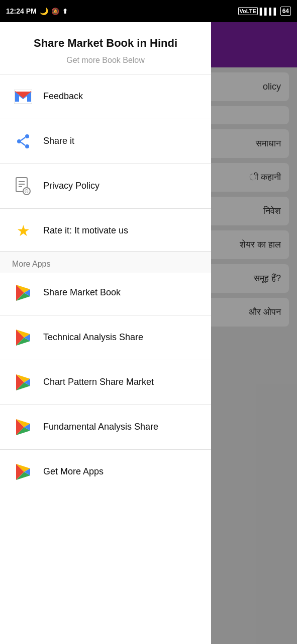  Describe the element at coordinates (149, 11) in the screenshot. I see `status-bar: 12:24 PM 🌙 🔕 ⬆ VoLTE ▌▌▌▌ 64` at that location.